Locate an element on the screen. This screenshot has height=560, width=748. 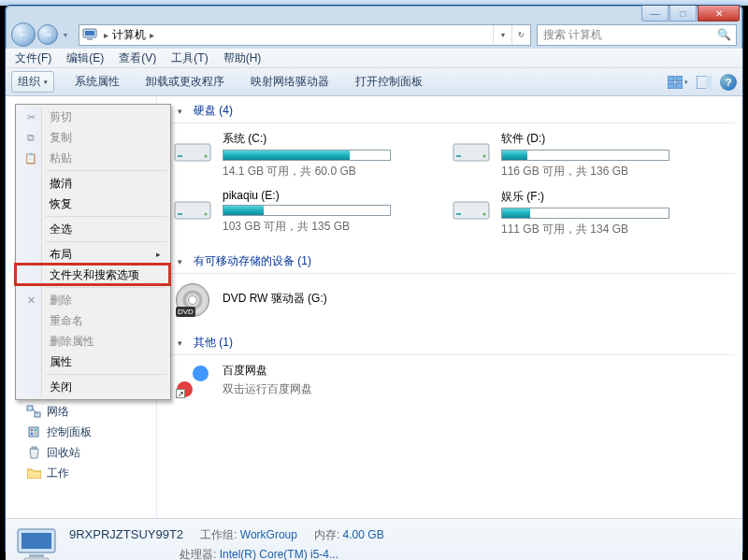
menuitem-rename: 重命名 is located at coordinates (94, 321).